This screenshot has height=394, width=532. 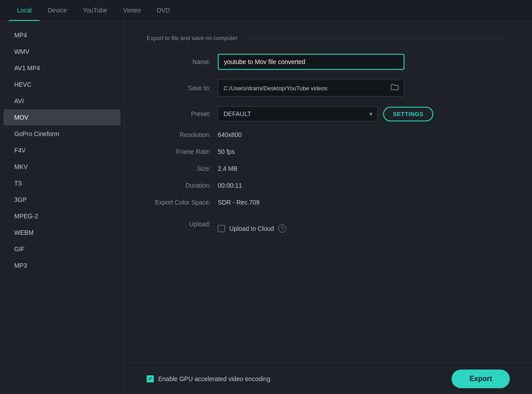 I want to click on gpu-row: Enable GPU accelerated video encoding, so click(x=208, y=379).